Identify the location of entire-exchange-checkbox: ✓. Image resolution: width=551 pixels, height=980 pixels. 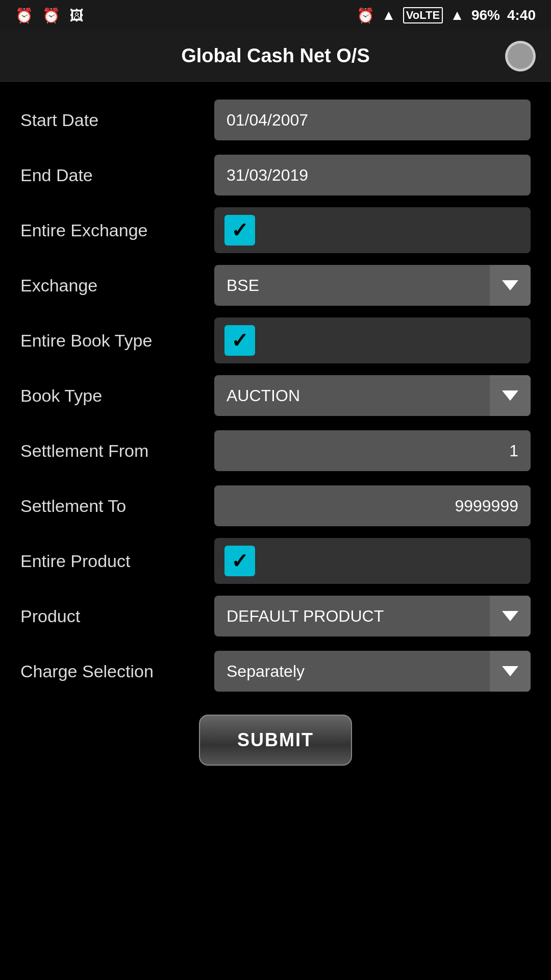
(240, 230).